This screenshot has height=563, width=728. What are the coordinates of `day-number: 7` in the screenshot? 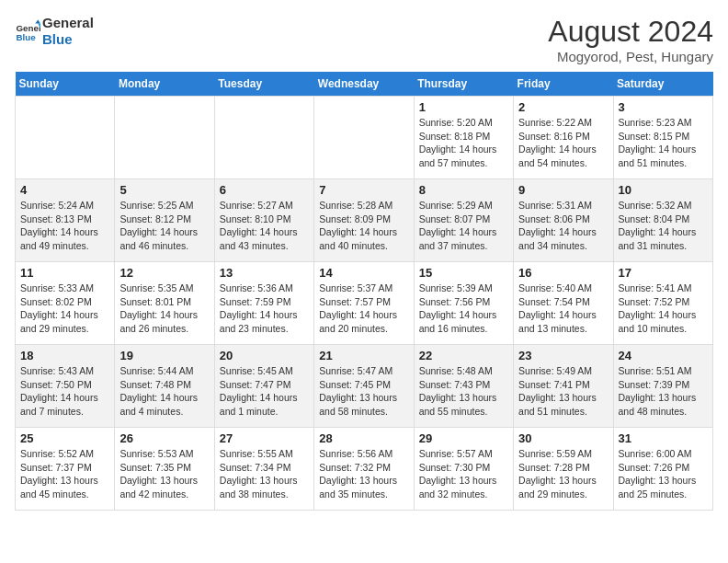 It's located at (364, 190).